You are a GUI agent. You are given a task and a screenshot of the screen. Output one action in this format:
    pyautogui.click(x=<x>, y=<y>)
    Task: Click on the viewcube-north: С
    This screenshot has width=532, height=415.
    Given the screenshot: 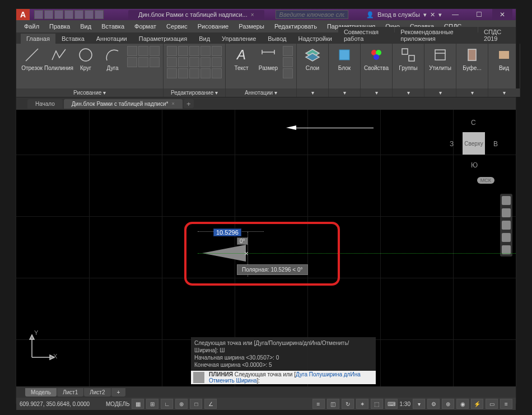 What is the action you would take?
    pyautogui.click(x=474, y=123)
    